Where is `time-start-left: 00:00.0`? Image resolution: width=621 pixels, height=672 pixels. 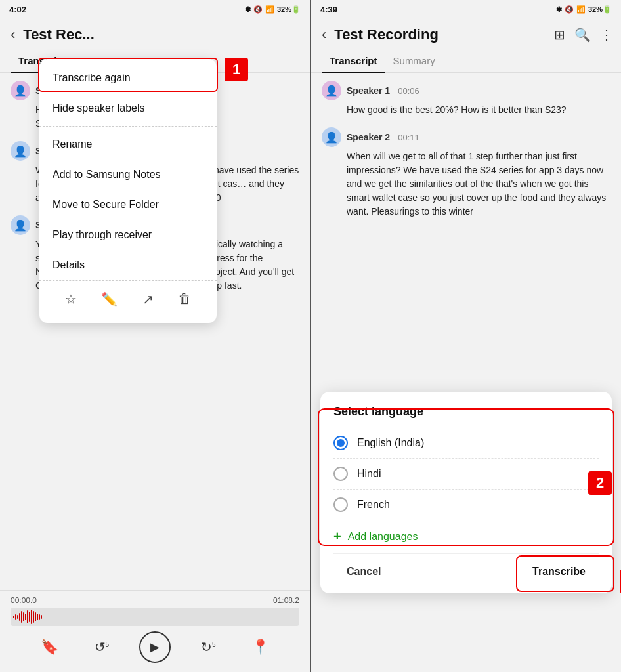 time-start-left: 00:00.0 is located at coordinates (24, 600).